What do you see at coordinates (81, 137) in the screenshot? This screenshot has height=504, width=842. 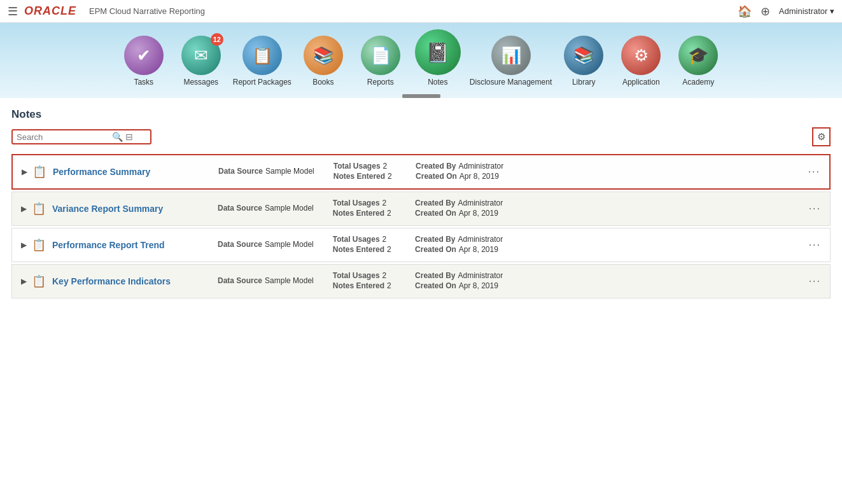 I see `search-bar-container: 🔍 ⊟` at bounding box center [81, 137].